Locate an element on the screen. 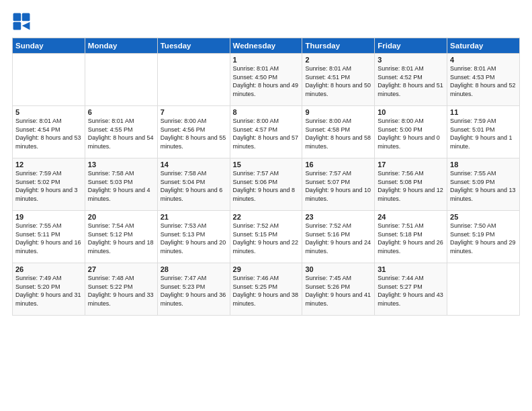 The width and height of the screenshot is (532, 411). cell-content: Sunrise: 8:00 AMSunset: 4:57 PMDaylight:… is located at coordinates (266, 134).